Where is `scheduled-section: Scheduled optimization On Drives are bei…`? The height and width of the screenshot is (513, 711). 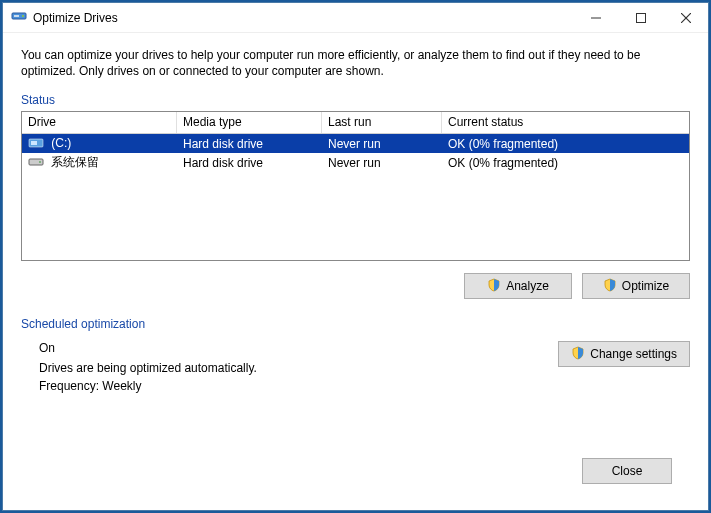
scheduled-section: Scheduled optimization On Drives are bei… is located at coordinates (356, 357).